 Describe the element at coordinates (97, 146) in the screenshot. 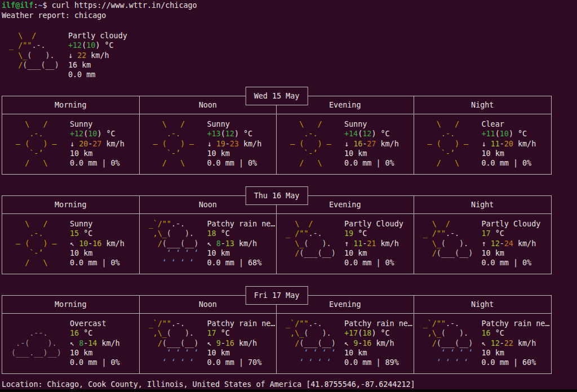

I see `forecast-cell-info: Sunny +12(10) °C ↓ 20-27 km/h 10 km 0.0 …` at that location.